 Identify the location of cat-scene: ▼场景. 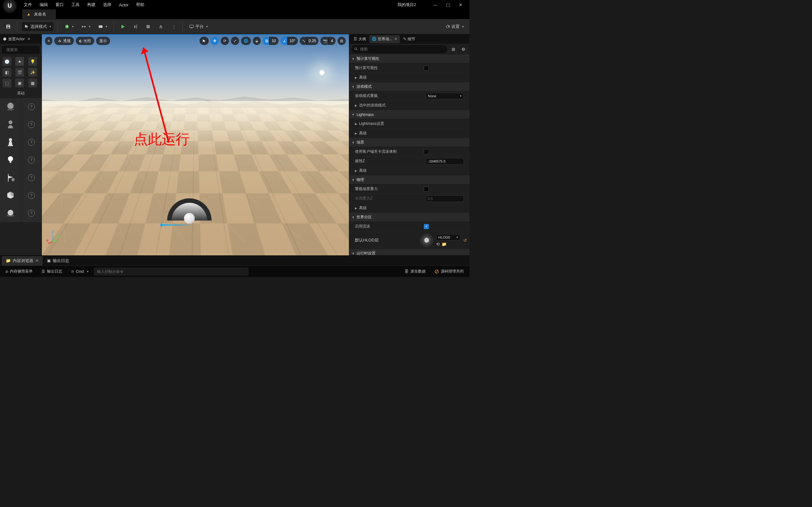
(409, 143).